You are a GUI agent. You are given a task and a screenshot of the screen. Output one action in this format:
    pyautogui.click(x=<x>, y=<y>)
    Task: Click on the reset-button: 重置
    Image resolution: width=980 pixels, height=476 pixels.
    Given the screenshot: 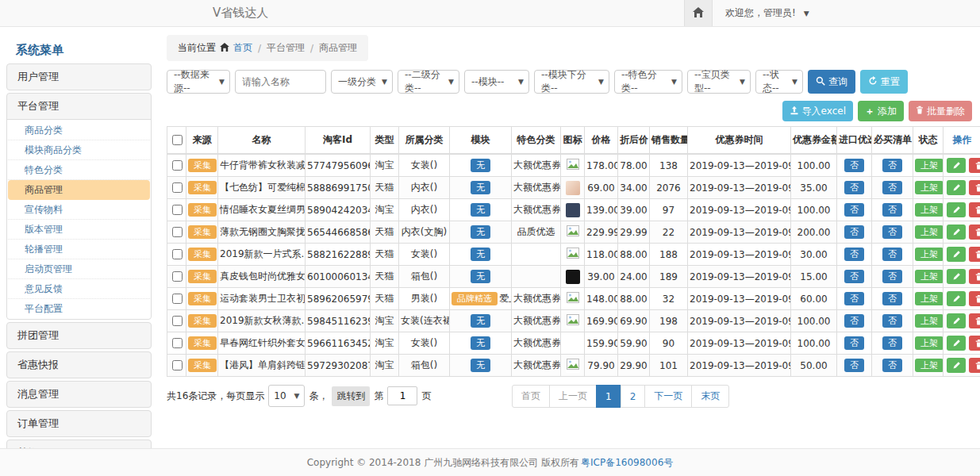 What is the action you would take?
    pyautogui.click(x=884, y=82)
    